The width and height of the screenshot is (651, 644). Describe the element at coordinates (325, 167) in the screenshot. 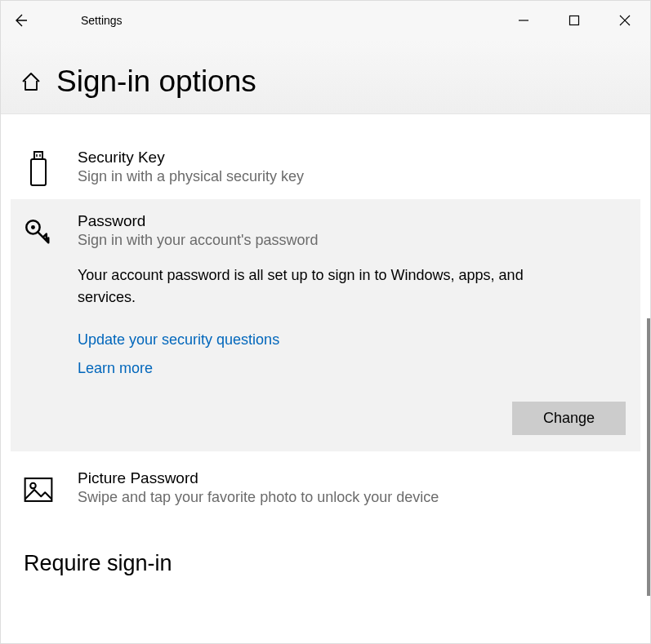

I see `option-security-key: Security Key Sign in with a physical sec…` at that location.